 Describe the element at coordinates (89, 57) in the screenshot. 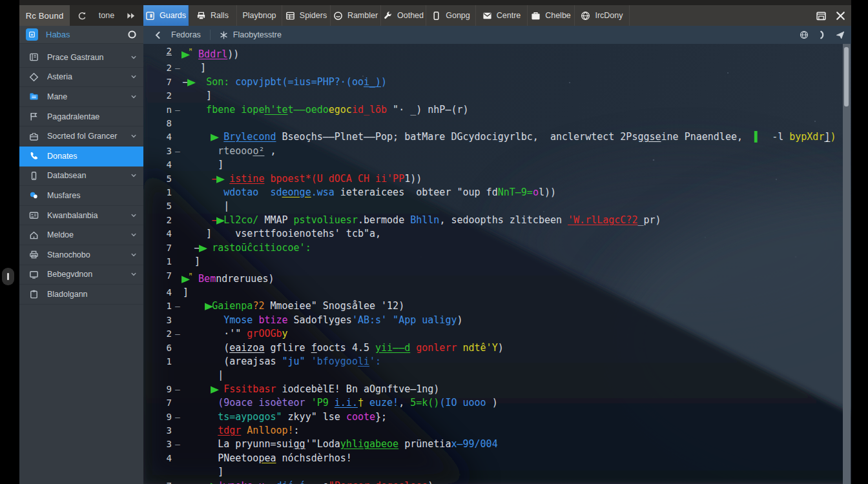

I see `sidebar-item-label: Prace Gastraun` at that location.